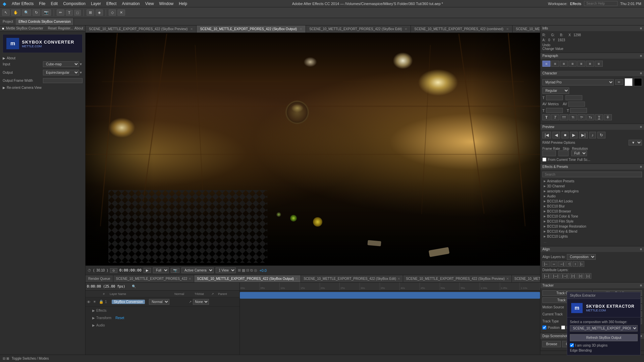  Describe the element at coordinates (114, 270) in the screenshot. I see `viewer-reset-btn: ⊙` at that location.